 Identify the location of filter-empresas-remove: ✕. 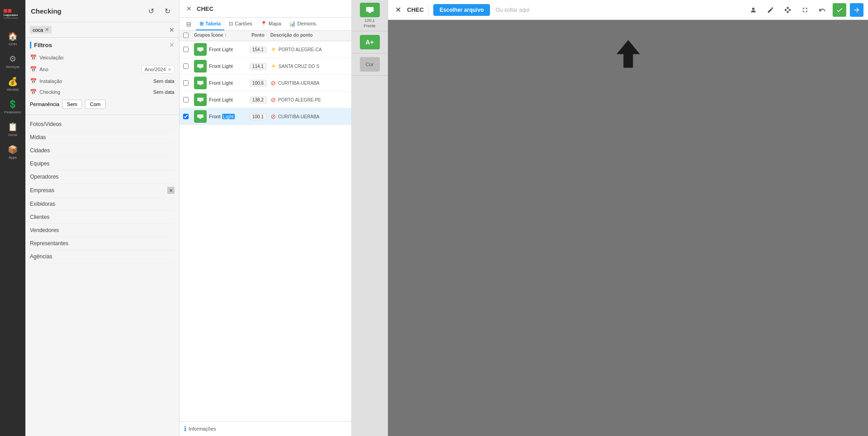
(171, 190).